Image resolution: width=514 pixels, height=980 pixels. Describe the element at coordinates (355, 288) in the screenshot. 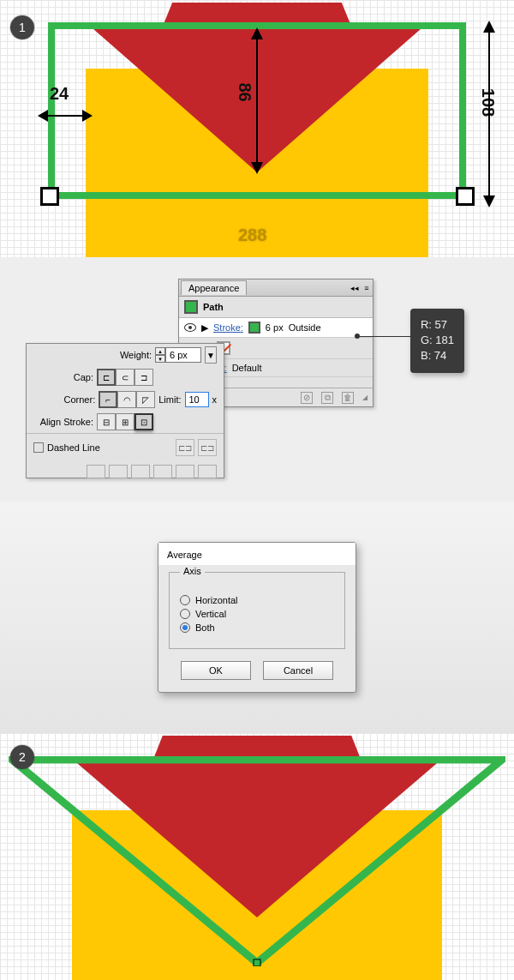

I see `panel-collapse-icon: ◂◂` at that location.